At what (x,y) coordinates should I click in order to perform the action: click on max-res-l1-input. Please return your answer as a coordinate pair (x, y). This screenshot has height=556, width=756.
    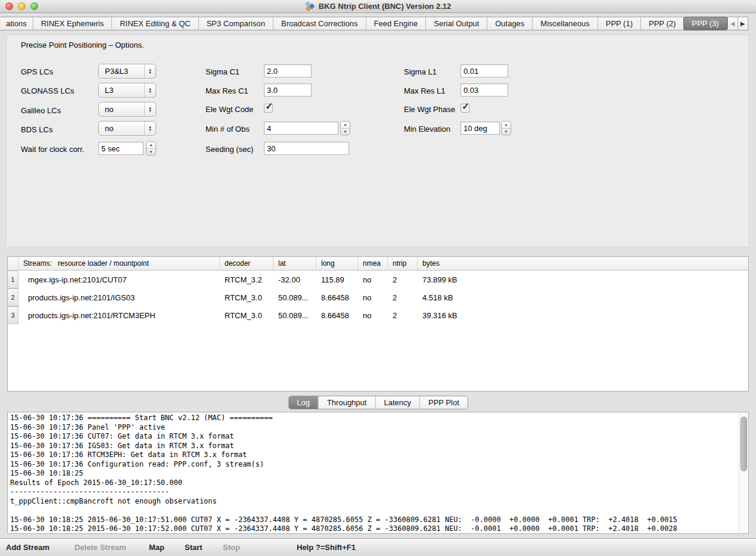
    Looking at the image, I should click on (484, 90).